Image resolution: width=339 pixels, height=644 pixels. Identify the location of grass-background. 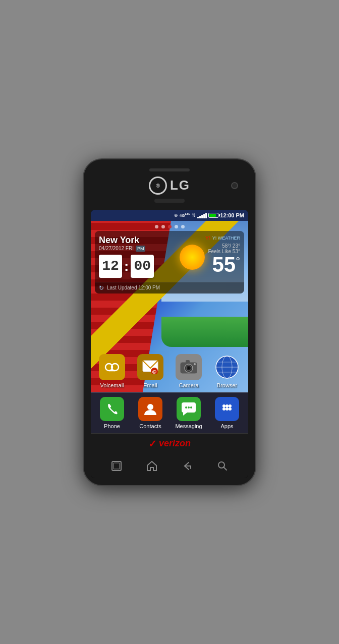
(205, 332).